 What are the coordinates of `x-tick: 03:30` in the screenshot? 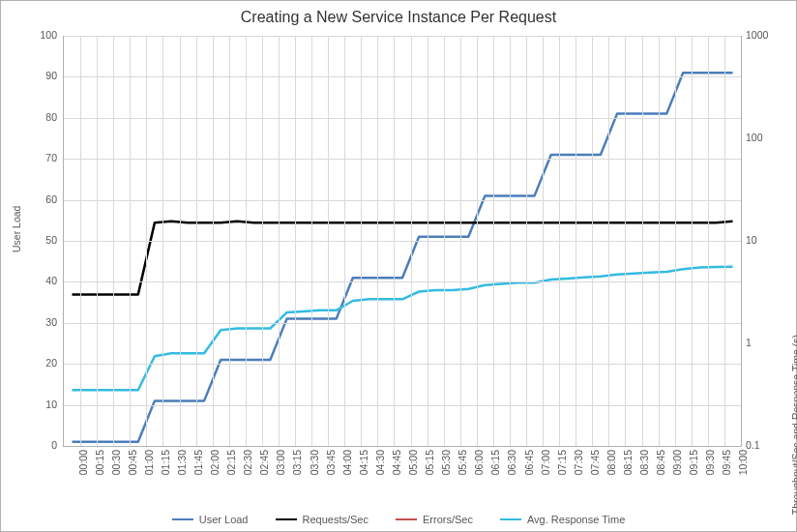 It's located at (314, 464).